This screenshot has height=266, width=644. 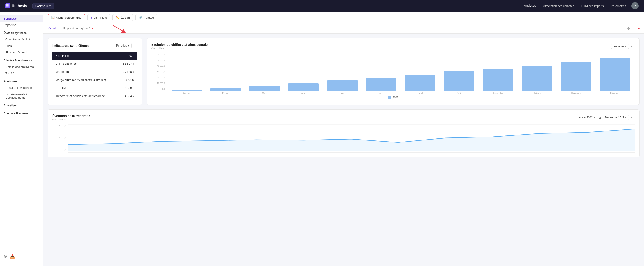 I want to click on treso-y1: 3 000,0, so click(x=62, y=149).